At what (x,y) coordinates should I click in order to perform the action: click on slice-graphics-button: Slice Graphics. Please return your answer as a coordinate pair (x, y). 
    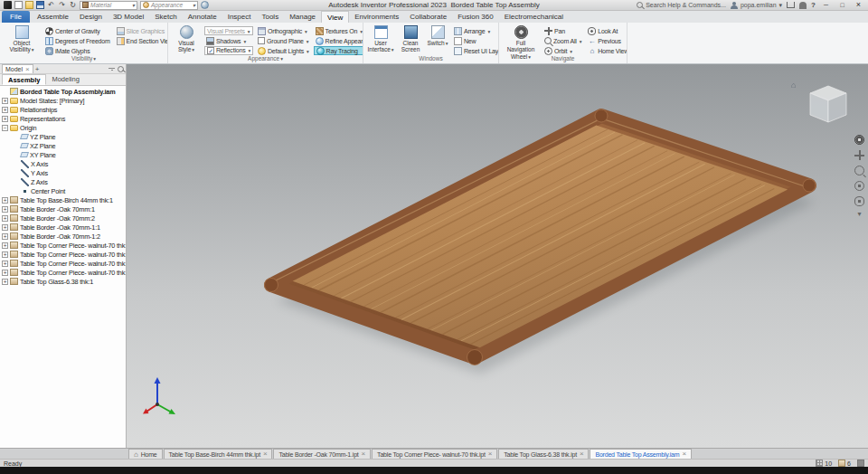
    Looking at the image, I should click on (141, 31).